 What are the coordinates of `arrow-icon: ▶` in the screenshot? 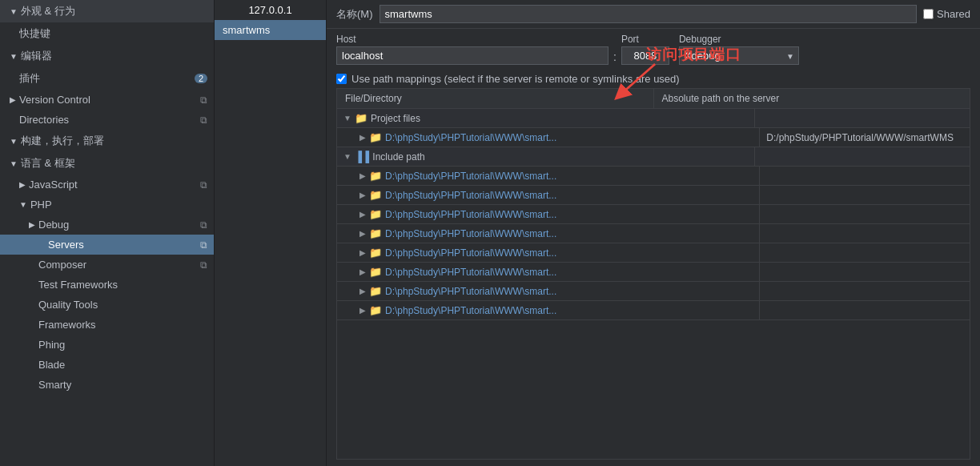 It's located at (13, 99).